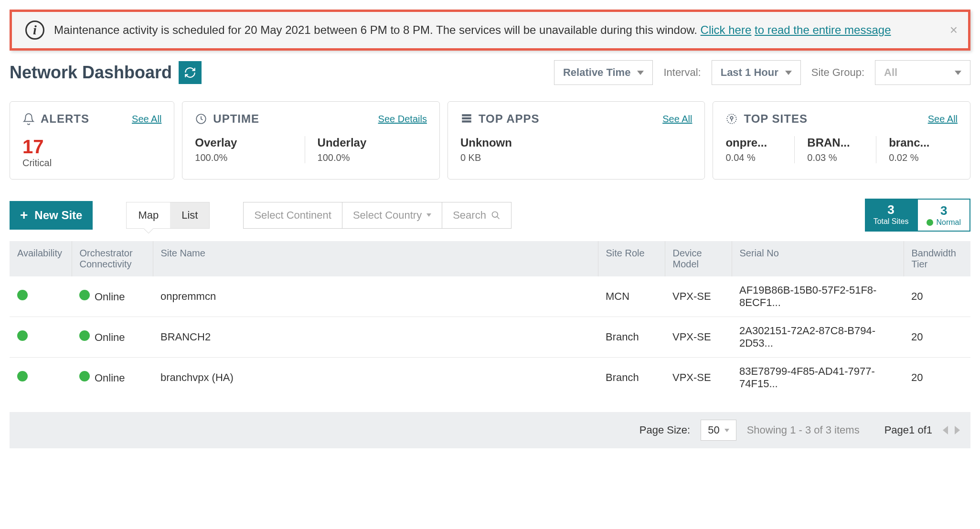 This screenshot has height=529, width=980. Describe the element at coordinates (698, 259) in the screenshot. I see `column-header: Device Model` at that location.